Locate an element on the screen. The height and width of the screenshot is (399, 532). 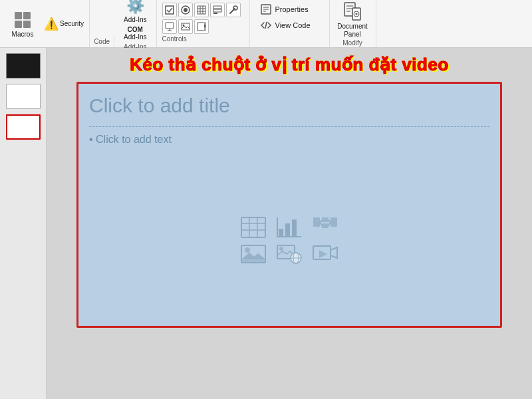
slide-content-placeholder: • Click to add text is located at coordinates (289, 140).